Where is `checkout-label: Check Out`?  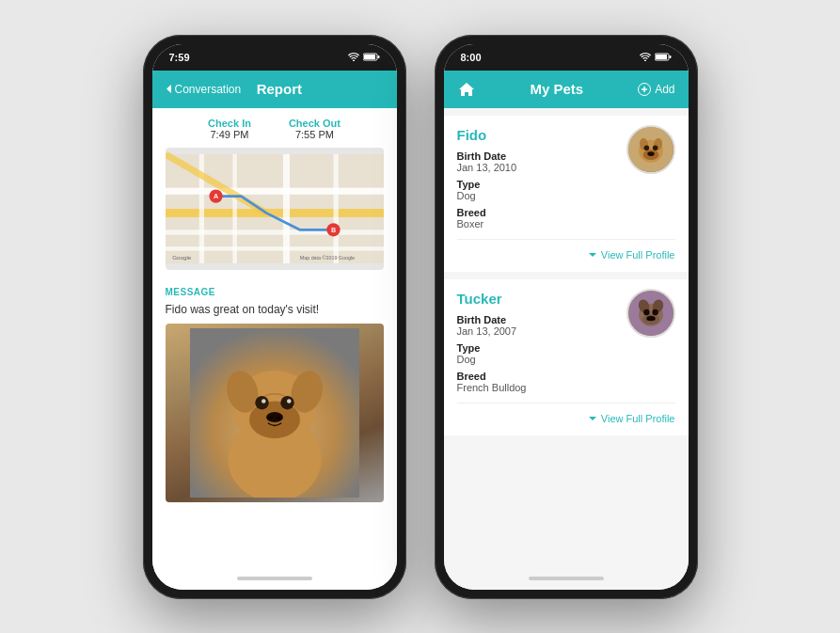 checkout-label: Check Out is located at coordinates (314, 123).